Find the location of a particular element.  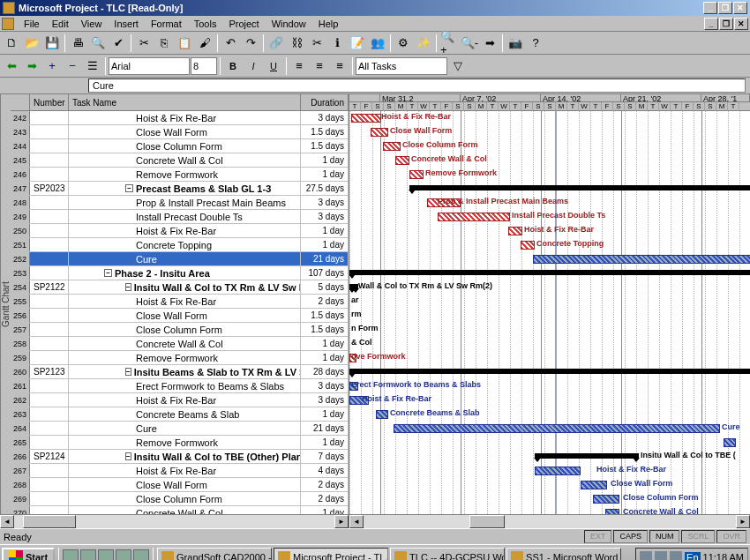

row-id-cell: 264 is located at coordinates (20, 429).